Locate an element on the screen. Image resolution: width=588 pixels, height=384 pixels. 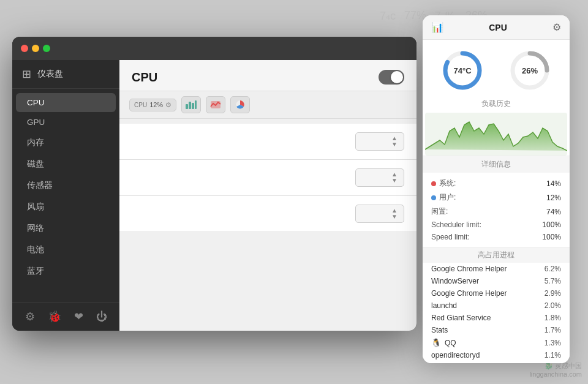
gear-icon-small: ⚙ is located at coordinates (168, 105).